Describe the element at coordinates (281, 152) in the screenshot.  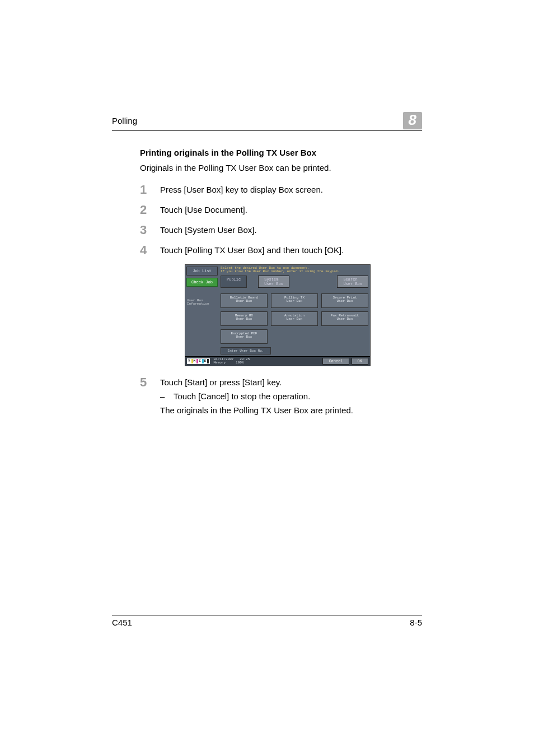
I see `section-heading: Printing originals in the Polling TX Use…` at that location.